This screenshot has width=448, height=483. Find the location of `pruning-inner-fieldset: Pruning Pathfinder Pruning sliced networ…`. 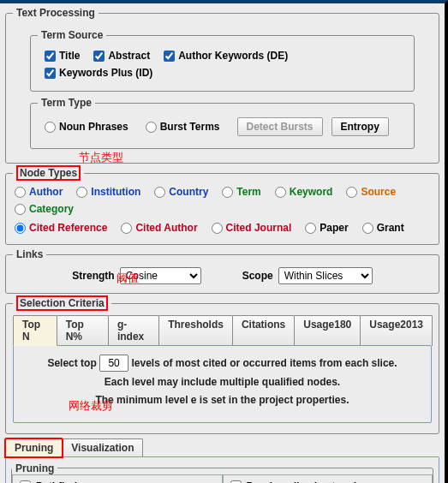

pruning-inner-fieldset: Pruning Pathfinder Pruning sliced networ… is located at coordinates (223, 473).